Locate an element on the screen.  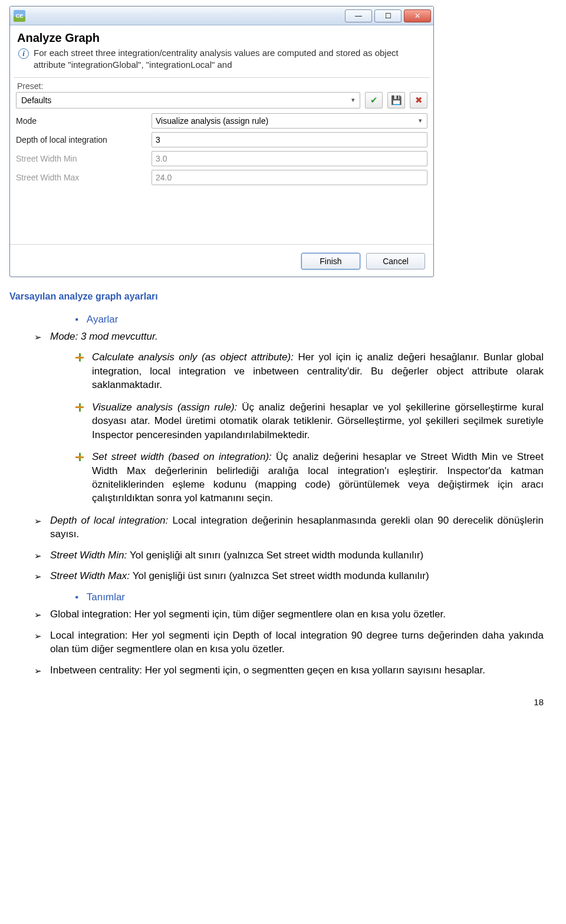
list-item: Set street width (based on integration):… is located at coordinates (310, 478).